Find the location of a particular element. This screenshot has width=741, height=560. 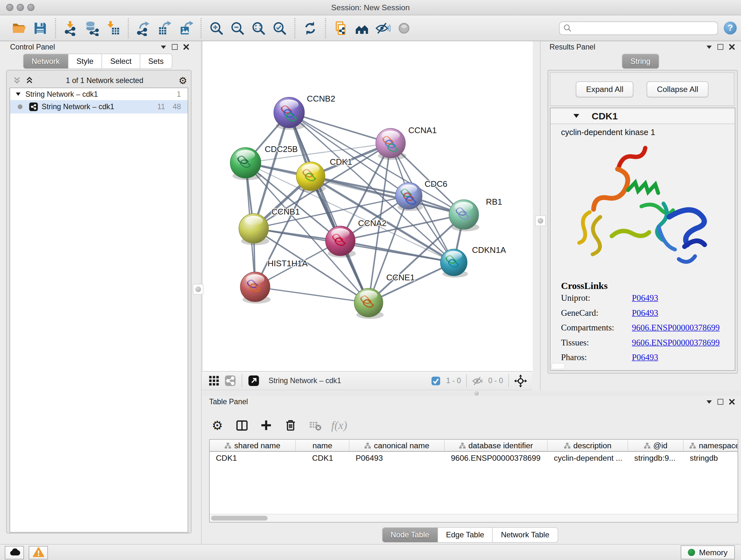

export-image-button is located at coordinates (186, 28).